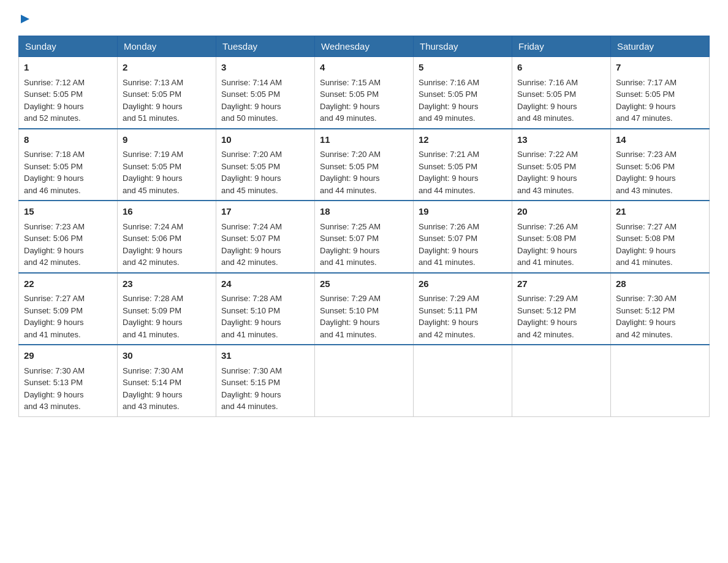 This screenshot has width=728, height=563. I want to click on day-number: 9, so click(167, 140).